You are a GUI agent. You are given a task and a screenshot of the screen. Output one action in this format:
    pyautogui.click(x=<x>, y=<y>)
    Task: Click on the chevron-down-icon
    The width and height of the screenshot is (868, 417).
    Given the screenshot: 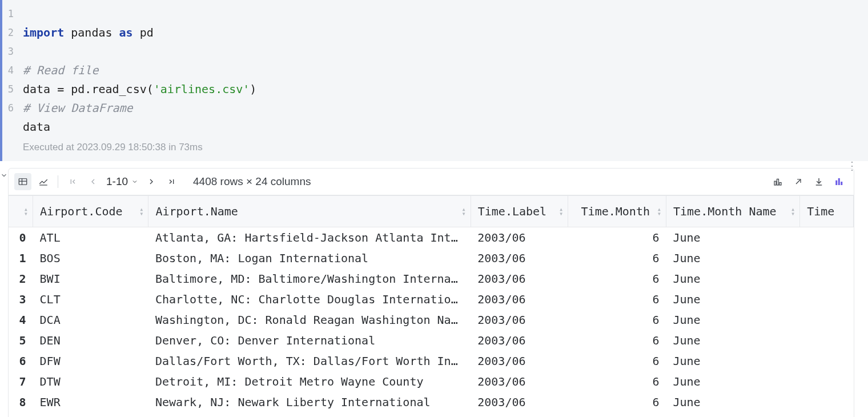 What is the action you would take?
    pyautogui.click(x=4, y=294)
    